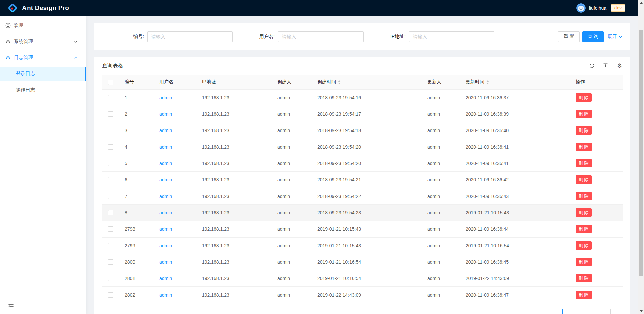  Describe the element at coordinates (321, 37) in the screenshot. I see `username-field` at that location.